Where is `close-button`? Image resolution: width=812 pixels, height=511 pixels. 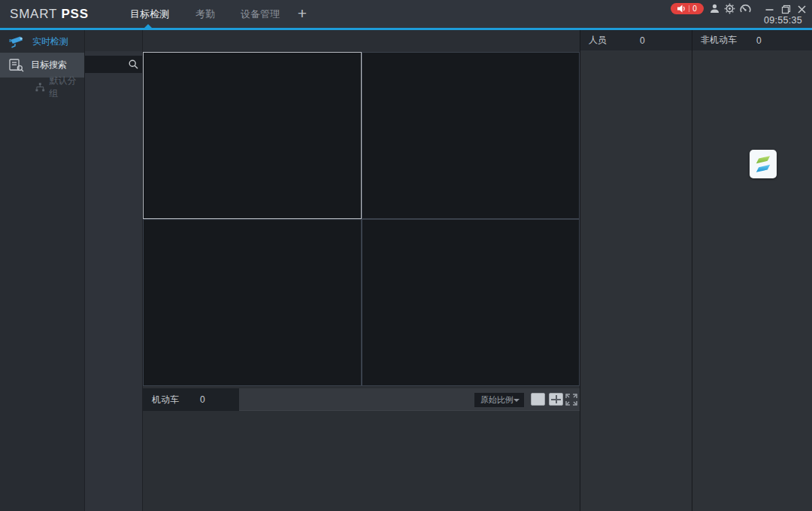 close-button is located at coordinates (801, 9).